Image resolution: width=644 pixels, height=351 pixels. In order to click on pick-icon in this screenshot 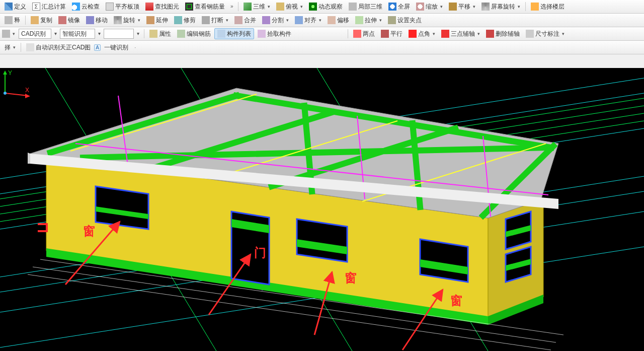, I will do `click(262, 34)`.